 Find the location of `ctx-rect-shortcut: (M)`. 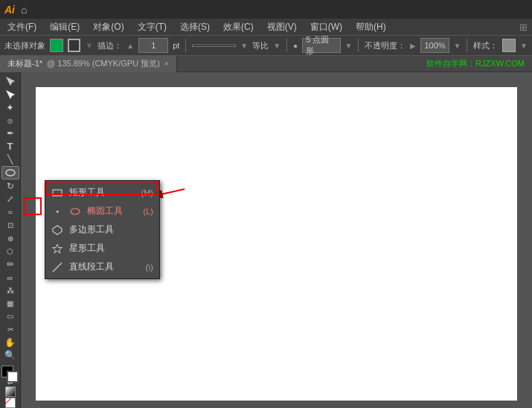

ctx-rect-shortcut: (M) is located at coordinates (147, 193).